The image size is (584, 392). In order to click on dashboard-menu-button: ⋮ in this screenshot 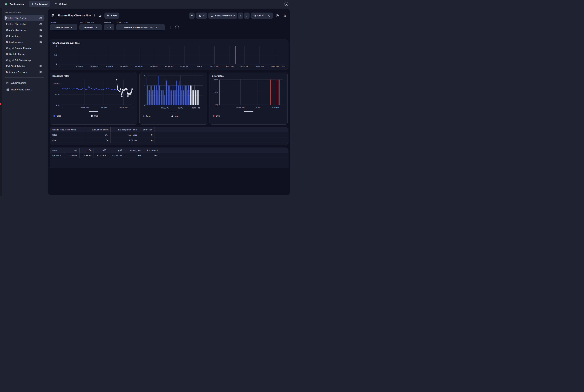, I will do `click(94, 16)`.